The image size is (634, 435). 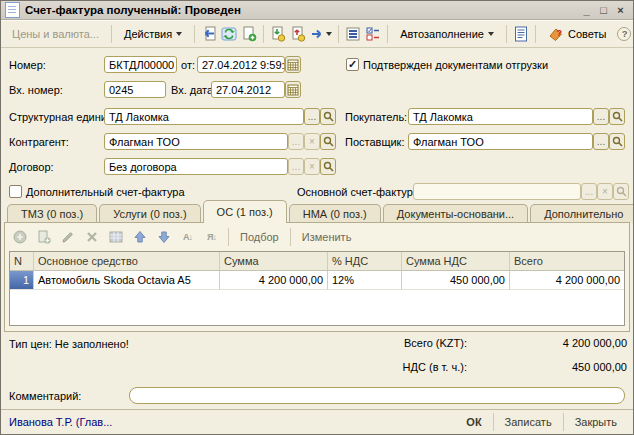 I want to click on buyer-label: Покупатель:, so click(x=376, y=117).